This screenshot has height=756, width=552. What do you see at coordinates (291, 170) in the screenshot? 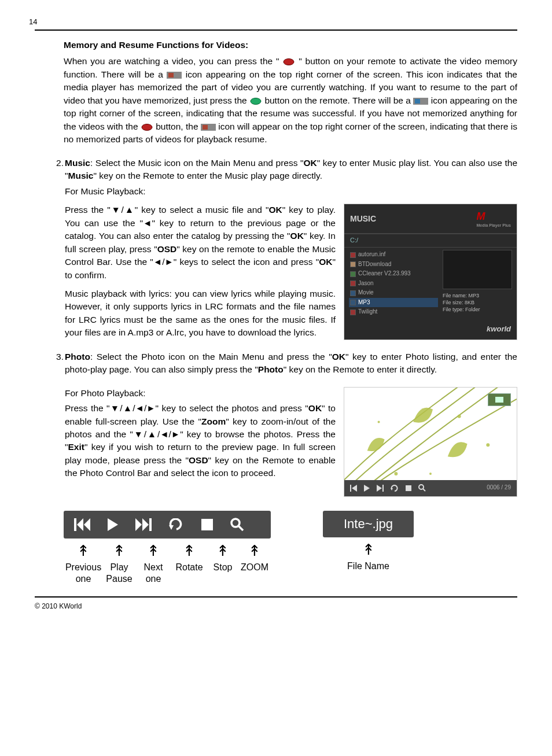
I see `music-intro: Music: Select the Music icon on the Main…` at bounding box center [291, 170].